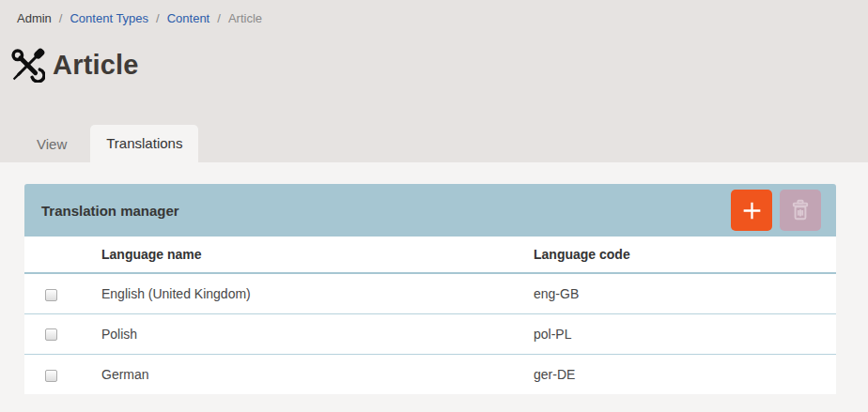  I want to click on column-header-select, so click(63, 255).